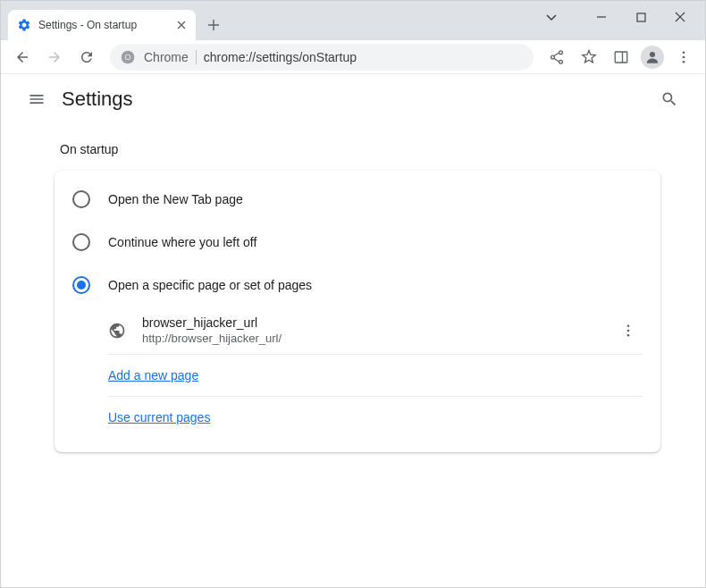 This screenshot has width=706, height=588. Describe the element at coordinates (128, 57) in the screenshot. I see `chrome-icon` at that location.